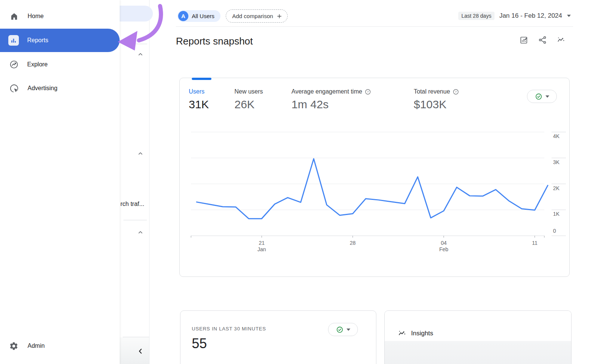 The height and width of the screenshot is (364, 604). Describe the element at coordinates (478, 337) in the screenshot. I see `insights-card: Insights` at that location.